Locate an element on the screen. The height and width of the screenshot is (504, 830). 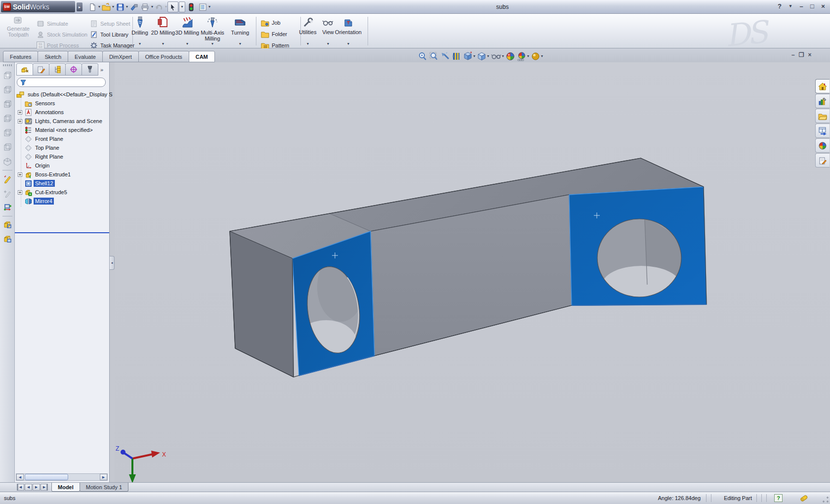
open-dropdown: ▾ is located at coordinates (113, 7).